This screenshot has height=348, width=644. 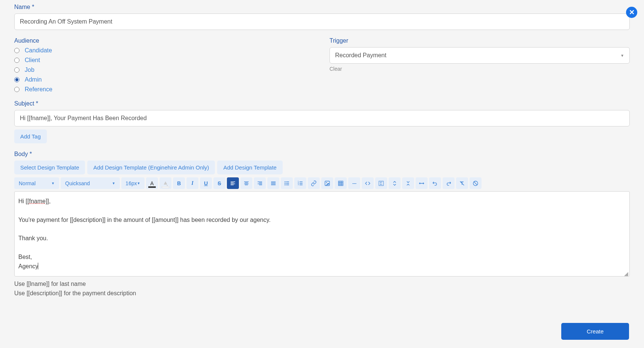 I want to click on editor-line: Best,, so click(x=322, y=257).